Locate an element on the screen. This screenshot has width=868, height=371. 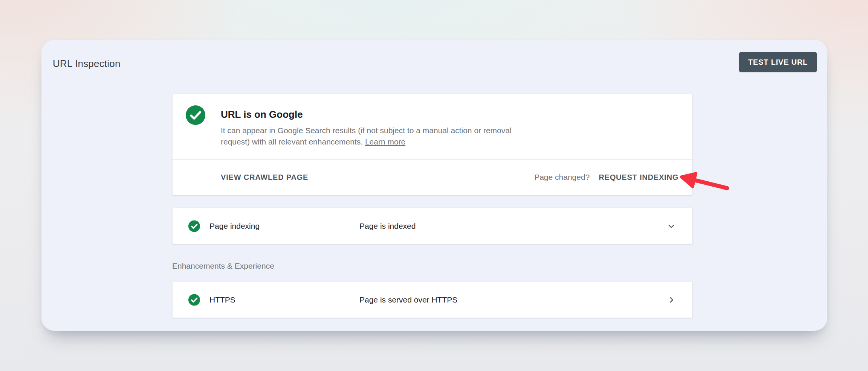
test-live-url-button: TEST LIVE URL is located at coordinates (778, 62).